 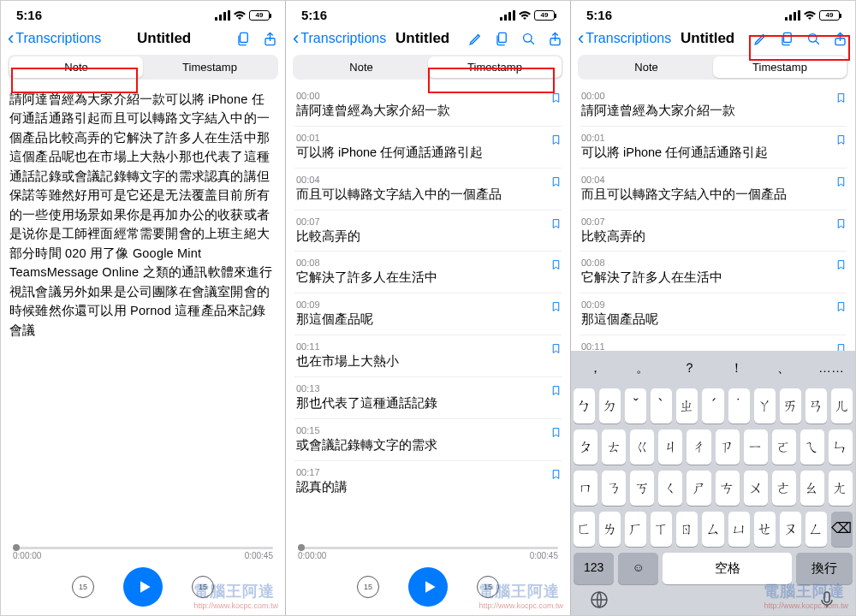 I want to click on mic-icon, so click(x=827, y=600).